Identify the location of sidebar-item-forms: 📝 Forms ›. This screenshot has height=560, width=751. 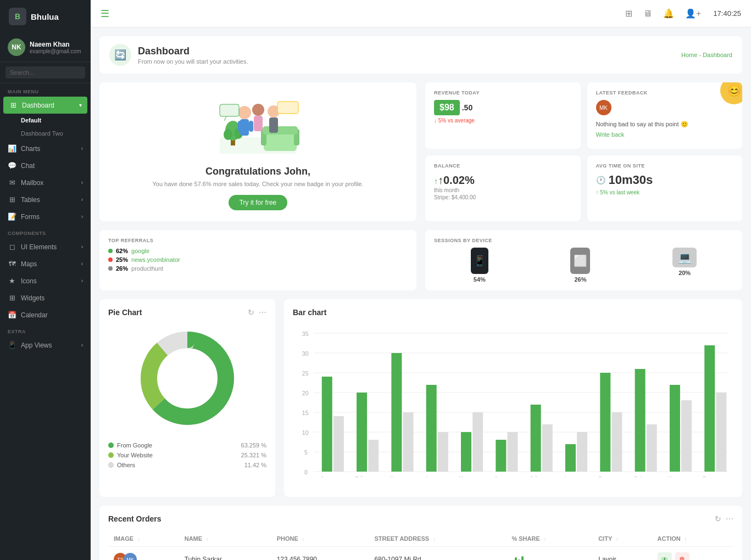
(45, 216).